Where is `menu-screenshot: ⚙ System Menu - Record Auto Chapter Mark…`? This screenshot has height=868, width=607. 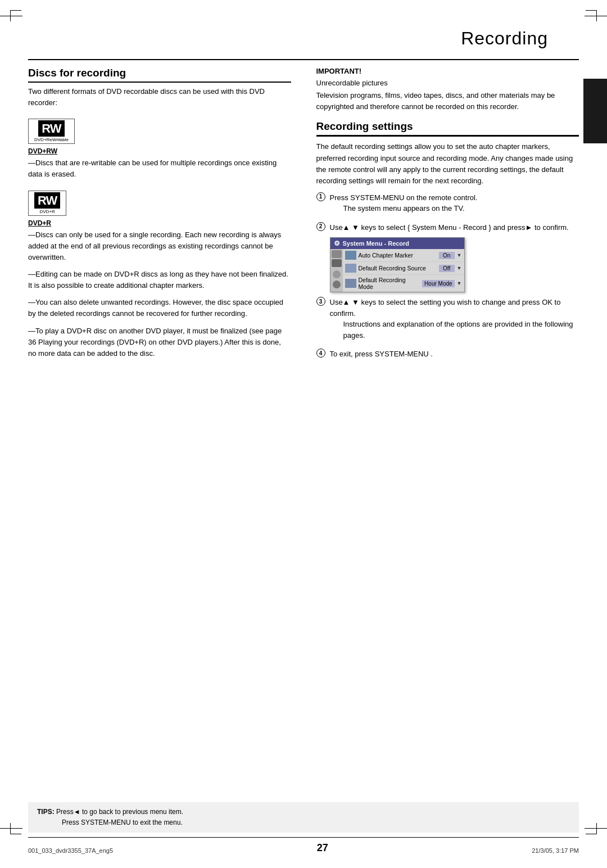
menu-screenshot: ⚙ System Menu - Record Auto Chapter Mark… is located at coordinates (397, 265).